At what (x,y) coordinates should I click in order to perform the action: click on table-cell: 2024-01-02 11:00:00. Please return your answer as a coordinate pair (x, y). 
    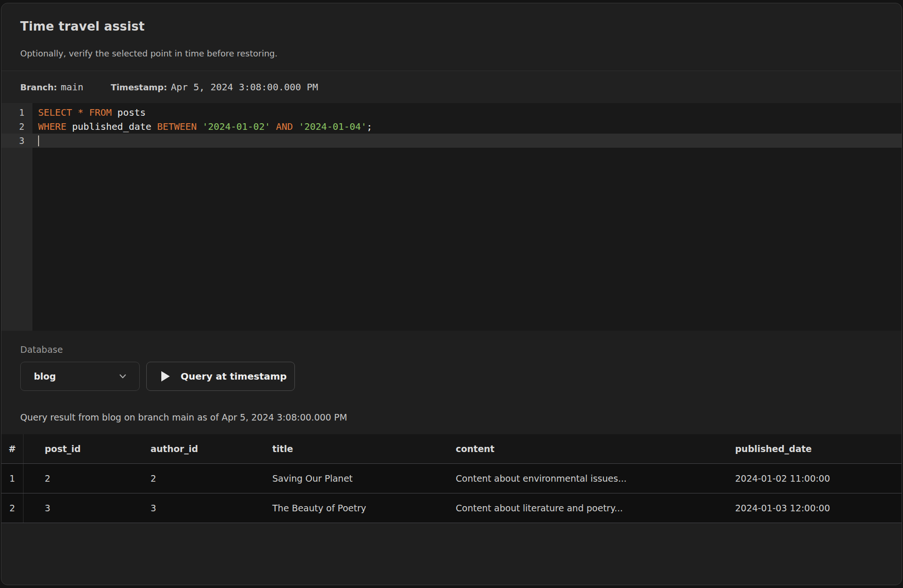
    Looking at the image, I should click on (808, 478).